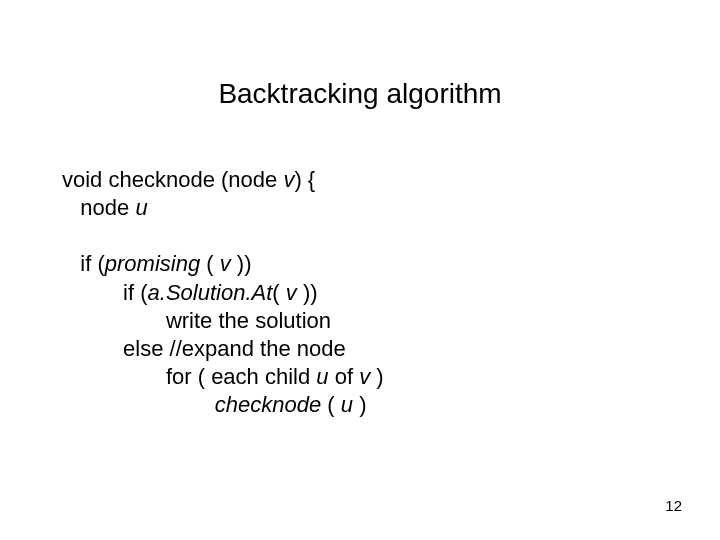 The image size is (720, 540). I want to click on code-text: for ( each child, so click(189, 376).